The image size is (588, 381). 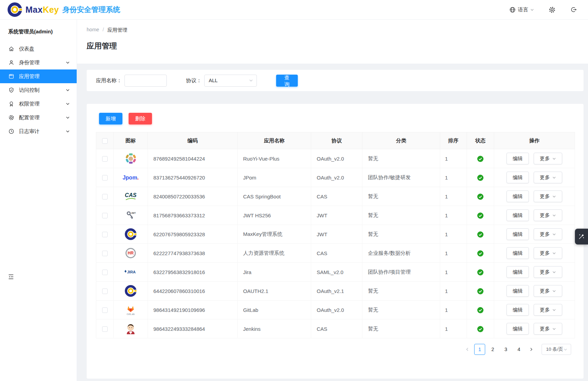 What do you see at coordinates (401, 140) in the screenshot?
I see `column-header: 分类` at bounding box center [401, 140].